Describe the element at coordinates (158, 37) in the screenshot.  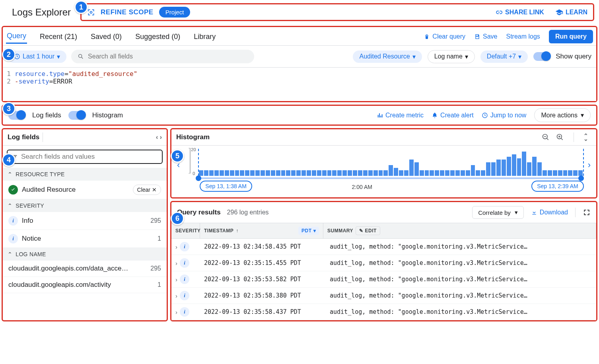
I see `tab-suggested: Suggested (0)` at that location.